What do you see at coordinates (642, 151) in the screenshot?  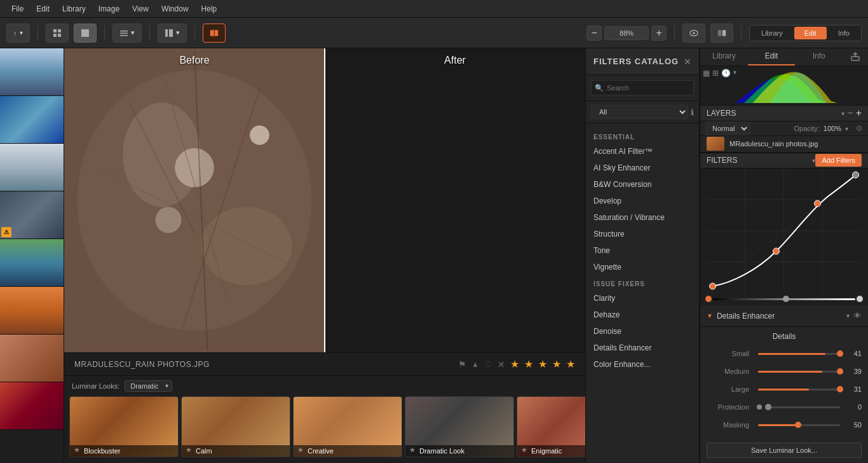 I see `filter-accent-ai: Accent AI Filter™` at bounding box center [642, 151].